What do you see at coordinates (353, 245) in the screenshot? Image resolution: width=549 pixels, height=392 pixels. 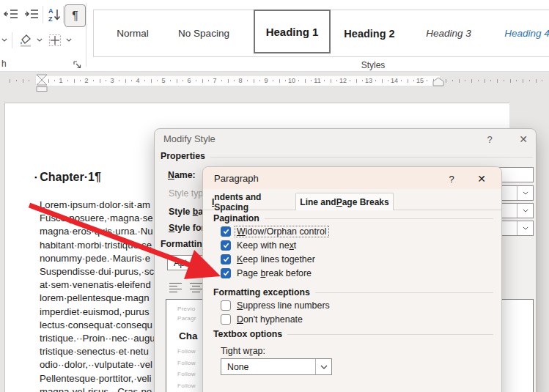 I see `checkbox-keep-with-next: Keep with next` at bounding box center [353, 245].